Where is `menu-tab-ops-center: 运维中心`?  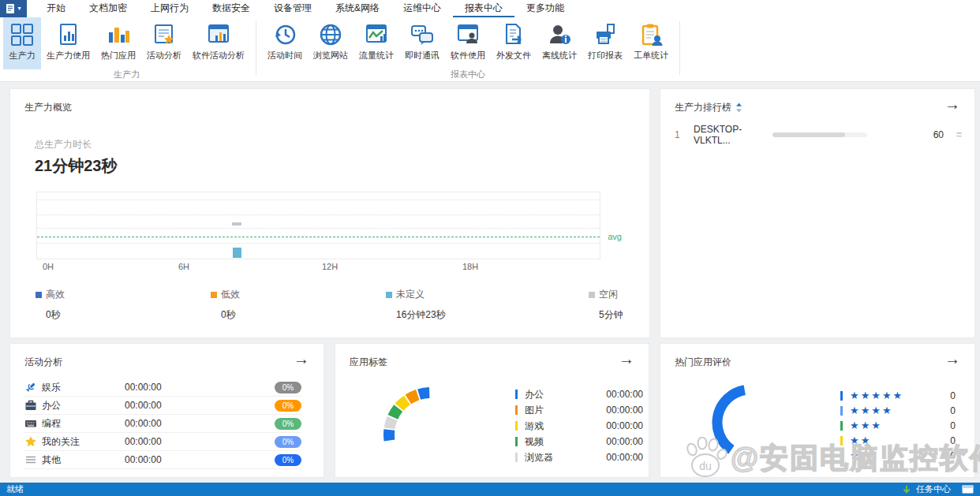 menu-tab-ops-center: 运维中心 is located at coordinates (422, 9).